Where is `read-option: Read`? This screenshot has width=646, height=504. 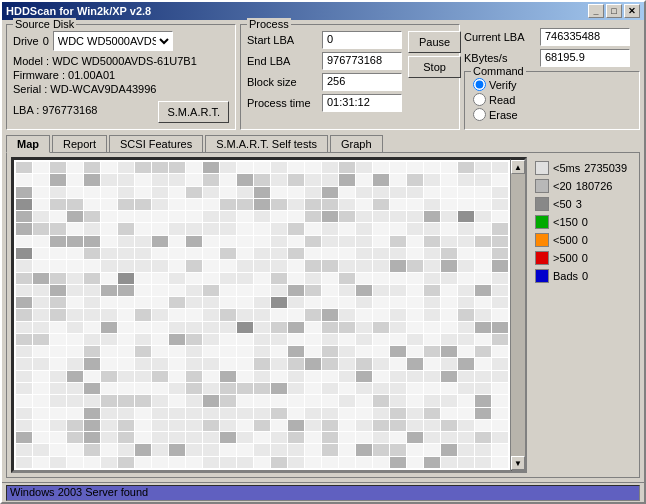
read-option: Read is located at coordinates (552, 100).